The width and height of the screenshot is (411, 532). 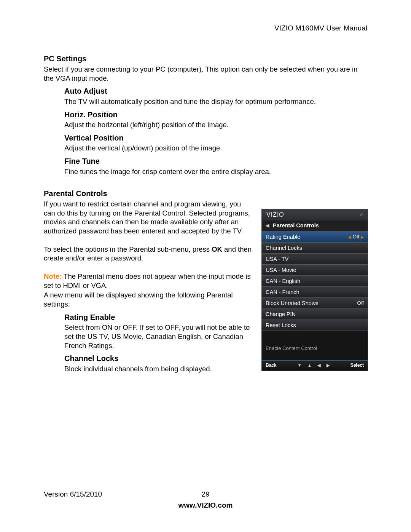 I want to click on parental-p1: If you want to restrict certain channel …, so click(x=148, y=218).